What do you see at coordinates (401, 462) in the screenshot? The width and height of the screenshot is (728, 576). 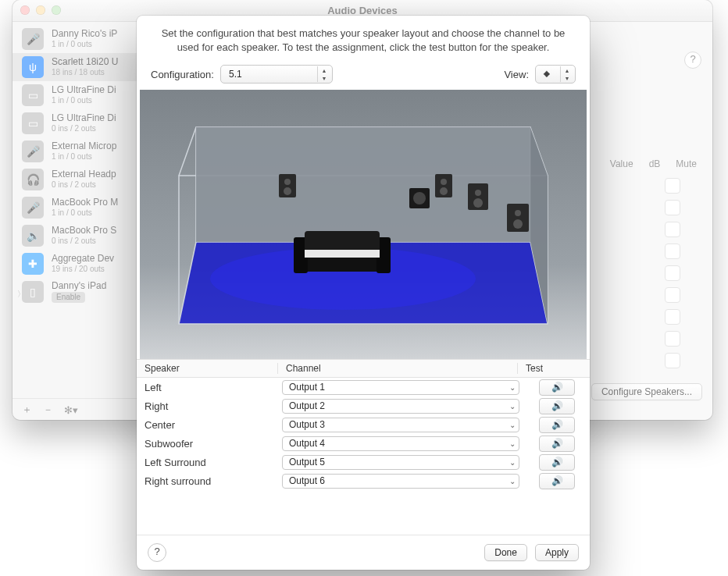 I see `channel-select: Output 5⌄` at bounding box center [401, 462].